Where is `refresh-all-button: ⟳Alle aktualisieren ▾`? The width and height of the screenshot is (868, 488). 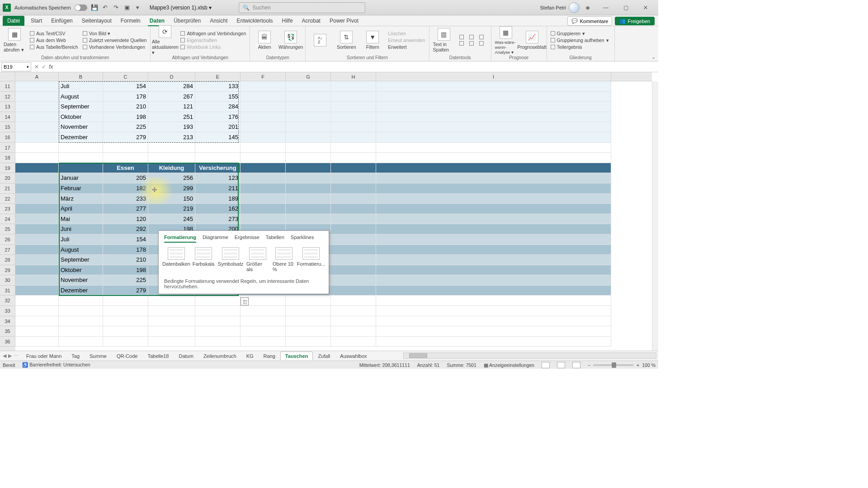
refresh-all-button: ⟳Alle aktualisieren ▾ is located at coordinates (165, 40).